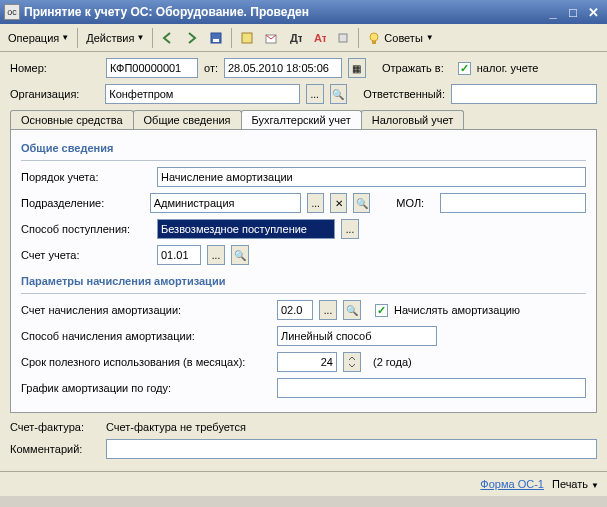  What do you see at coordinates (576, 484) in the screenshot?
I see `print-menu: Печать ▼` at bounding box center [576, 484].